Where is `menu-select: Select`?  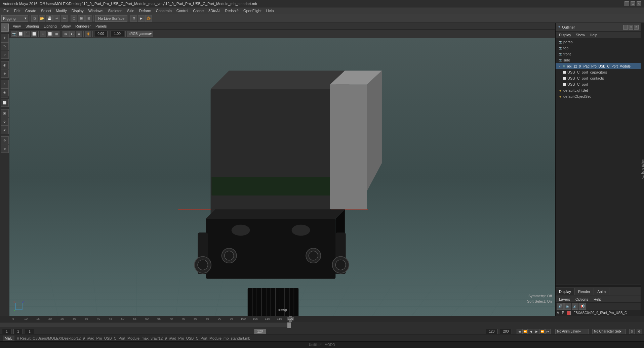
menu-select: Select is located at coordinates (46, 11).